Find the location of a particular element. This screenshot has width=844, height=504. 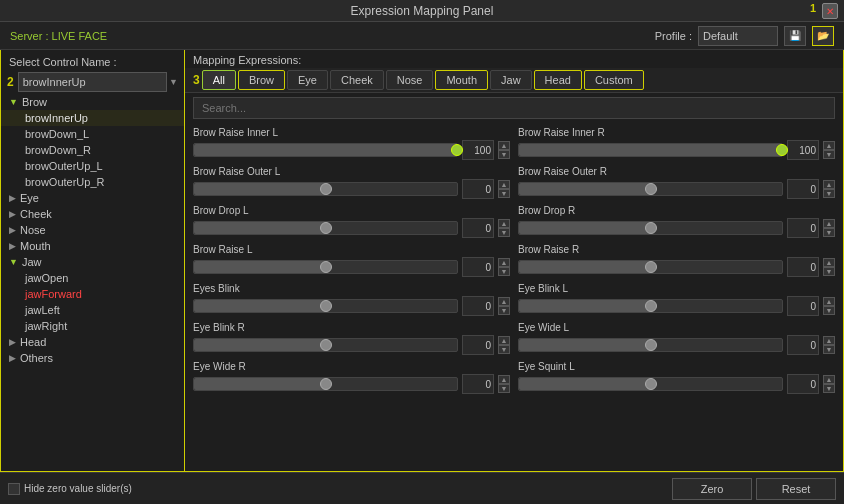

tab-nose: Nose is located at coordinates (410, 80).